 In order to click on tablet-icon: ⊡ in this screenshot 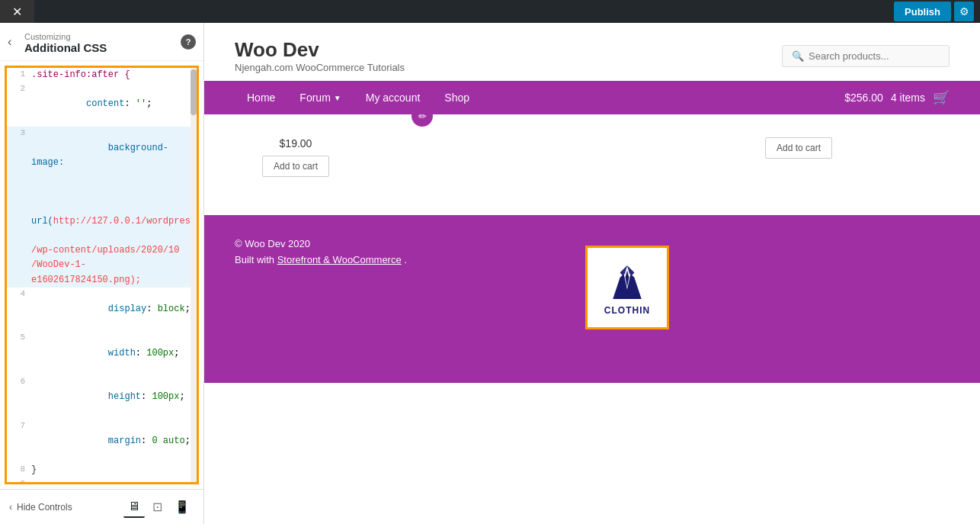, I will do `click(157, 506)`.